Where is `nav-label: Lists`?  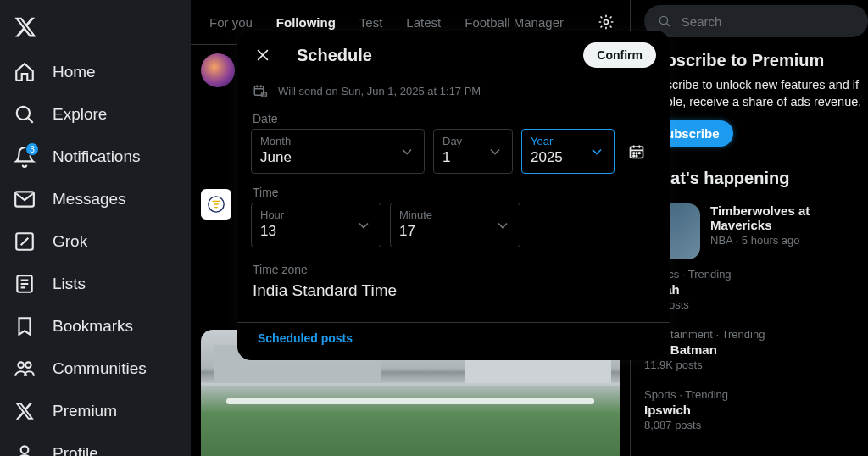
nav-label: Lists is located at coordinates (70, 284).